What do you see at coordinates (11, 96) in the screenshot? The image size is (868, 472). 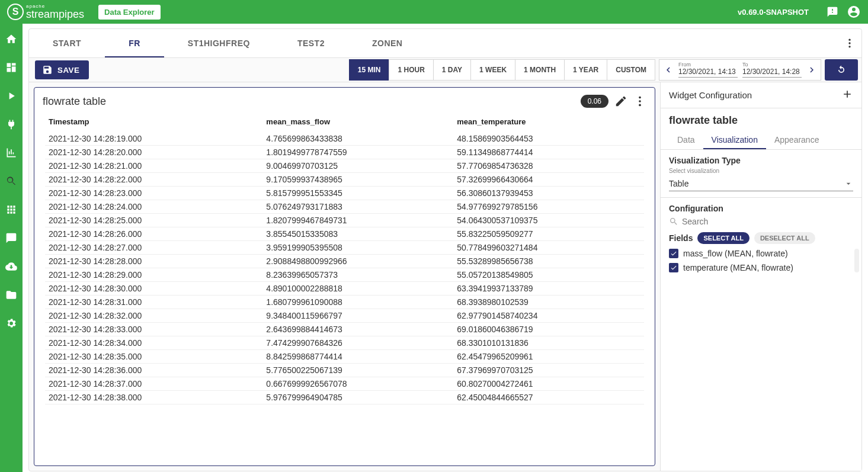 I see `nav-play-icon` at bounding box center [11, 96].